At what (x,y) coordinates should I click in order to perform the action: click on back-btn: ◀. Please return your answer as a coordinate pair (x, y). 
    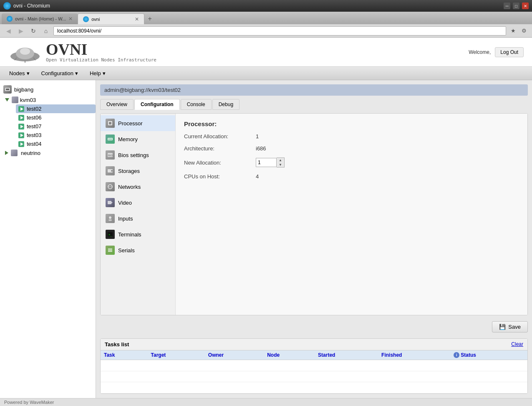
    Looking at the image, I should click on (8, 31).